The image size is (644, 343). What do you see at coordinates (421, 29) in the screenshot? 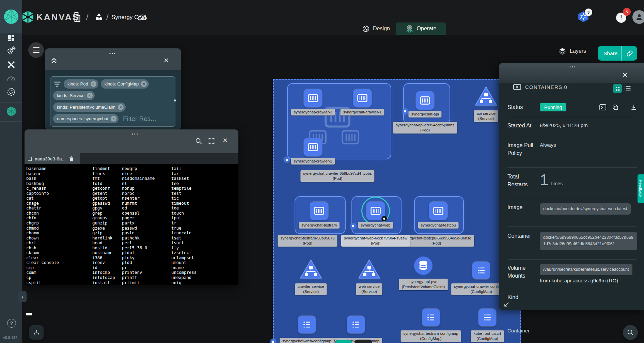
I see `tab-operate: Operate` at bounding box center [421, 29].